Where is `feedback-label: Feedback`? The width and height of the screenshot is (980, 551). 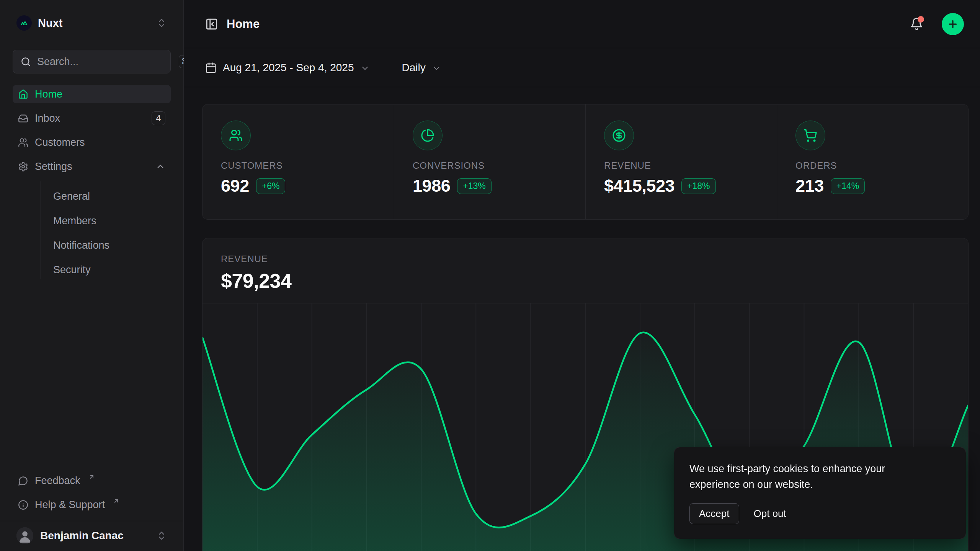 feedback-label: Feedback is located at coordinates (57, 481).